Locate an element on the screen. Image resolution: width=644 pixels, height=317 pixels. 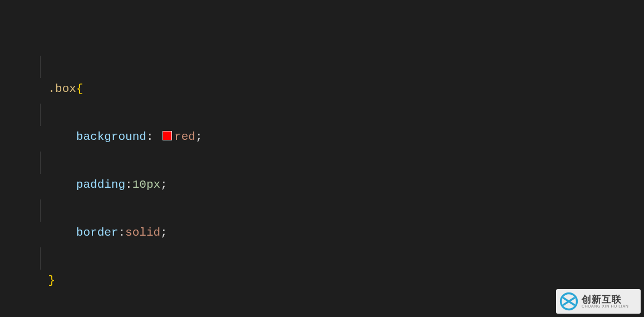
css-value: red is located at coordinates (185, 137).